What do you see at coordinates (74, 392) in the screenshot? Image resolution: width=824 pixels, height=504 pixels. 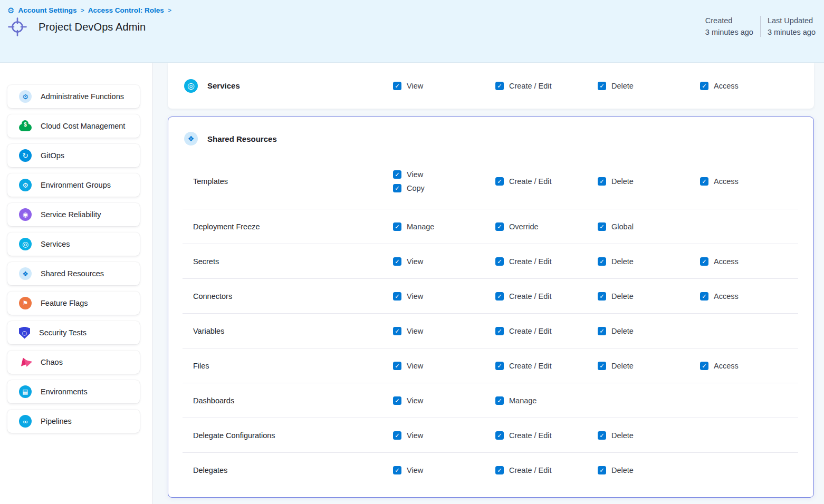 I see `sidebar-item-environments: ▤Environments` at bounding box center [74, 392].